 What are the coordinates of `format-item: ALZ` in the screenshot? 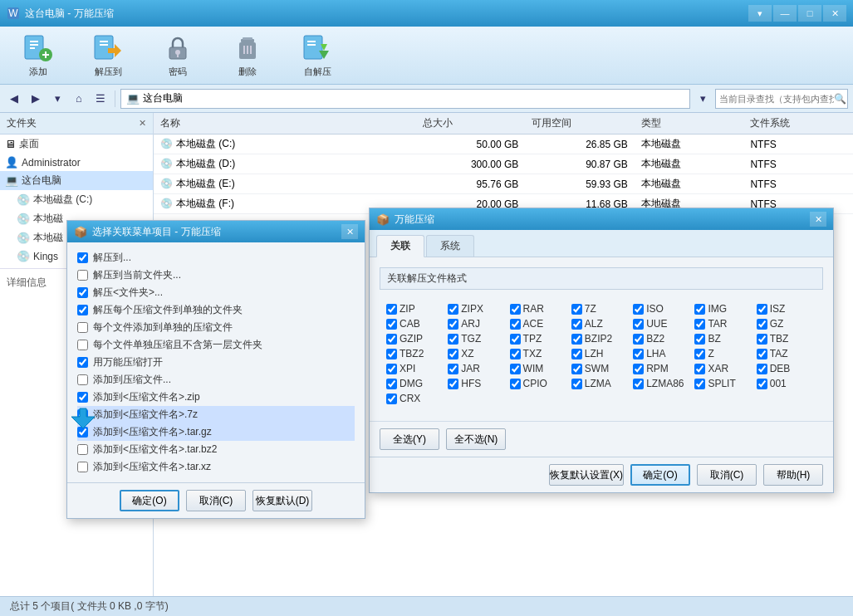 It's located at (601, 324).